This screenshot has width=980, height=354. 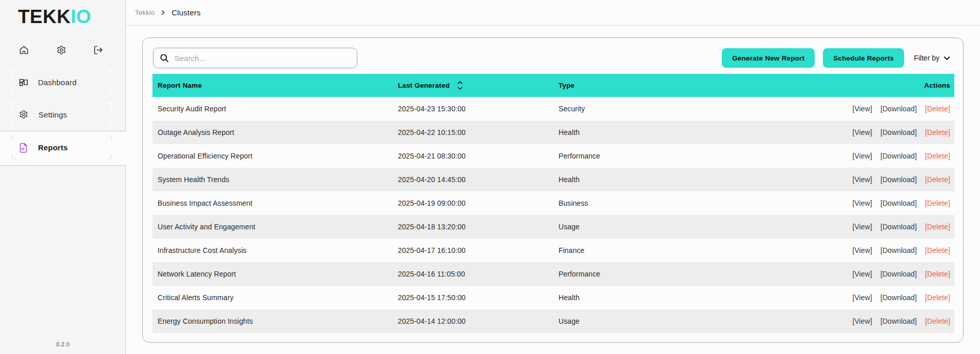 I want to click on sidebar-top-panel: TEKKIO Dashboard Settings, so click(x=63, y=66).